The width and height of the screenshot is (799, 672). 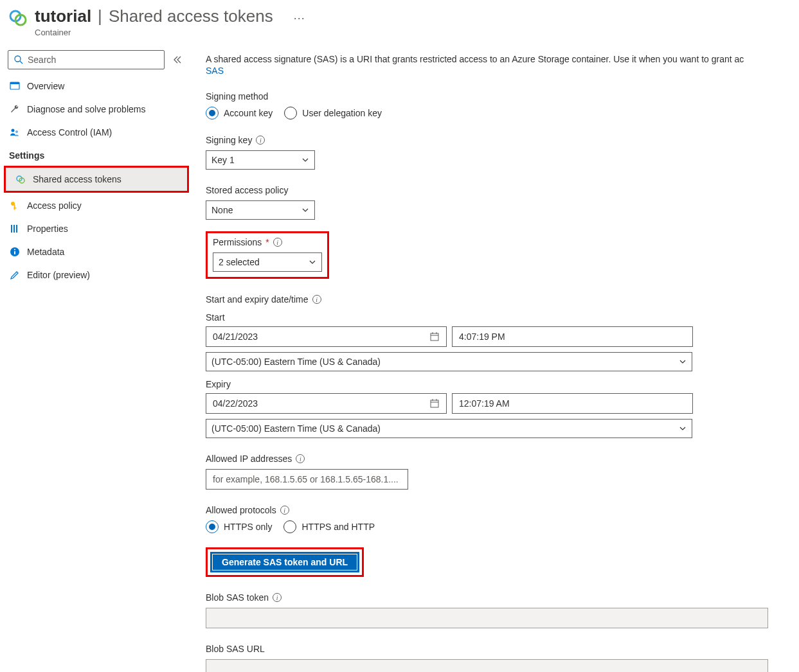 What do you see at coordinates (96, 154) in the screenshot?
I see `sidebar-heading-settings: Settings` at bounding box center [96, 154].